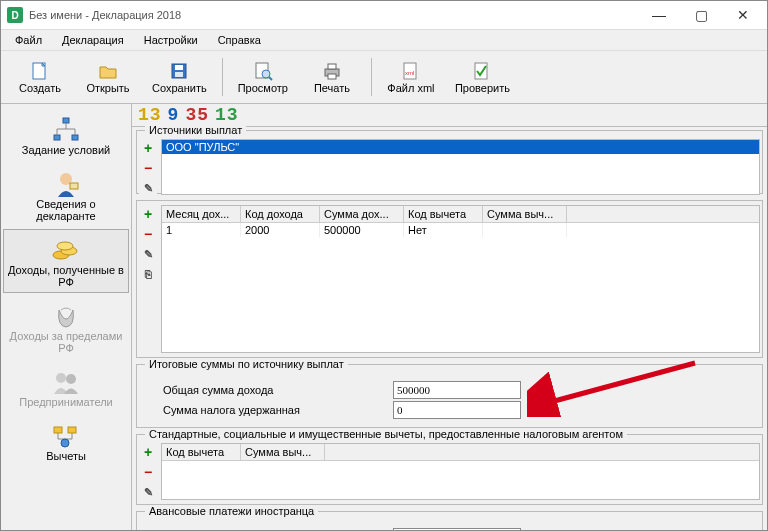 The image size is (768, 531). Describe the element at coordinates (263, 77) in the screenshot. I see `preview-button: Просмотр` at that location.